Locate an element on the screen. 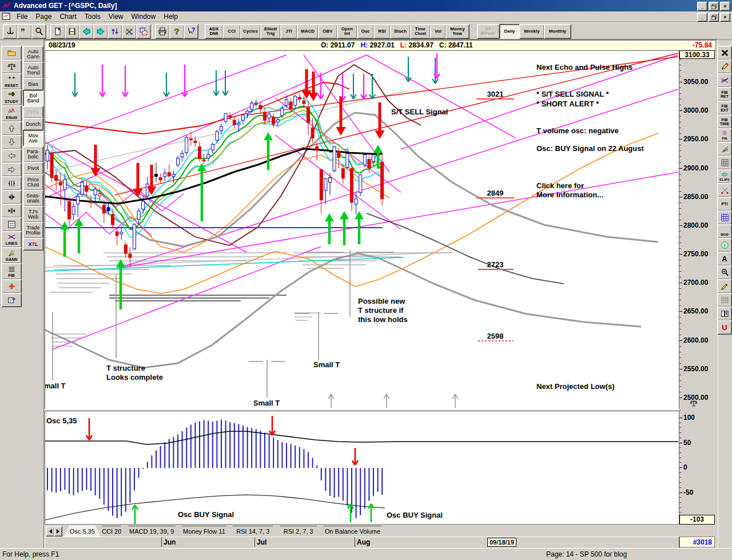  indicator-stoch: Stoch is located at coordinates (400, 31).